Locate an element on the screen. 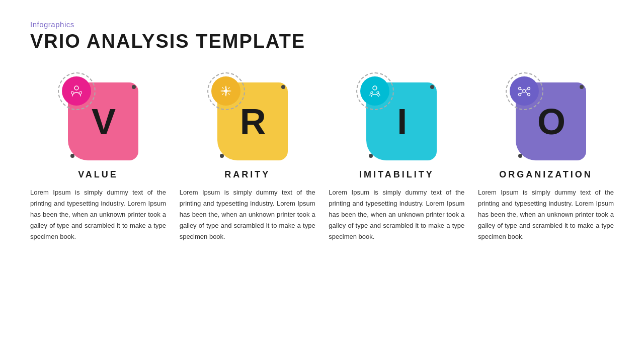 This screenshot has height=362, width=644. card-imitability-letter: I is located at coordinates (401, 122).